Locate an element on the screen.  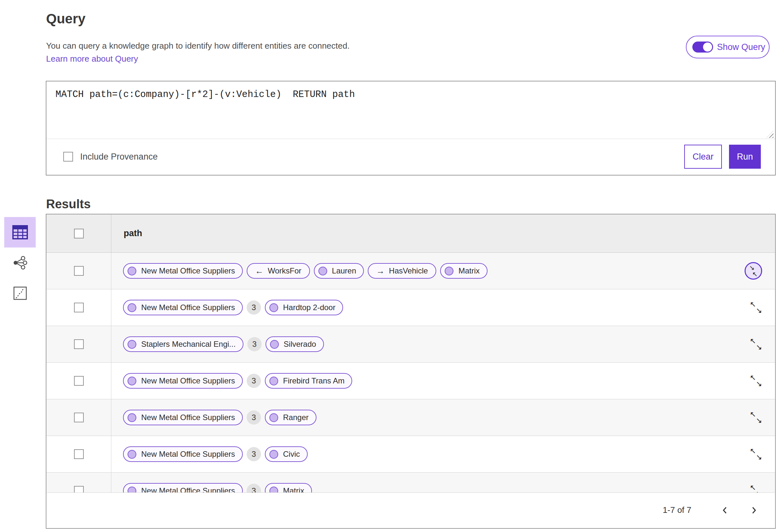
map-view-button is located at coordinates (20, 293).